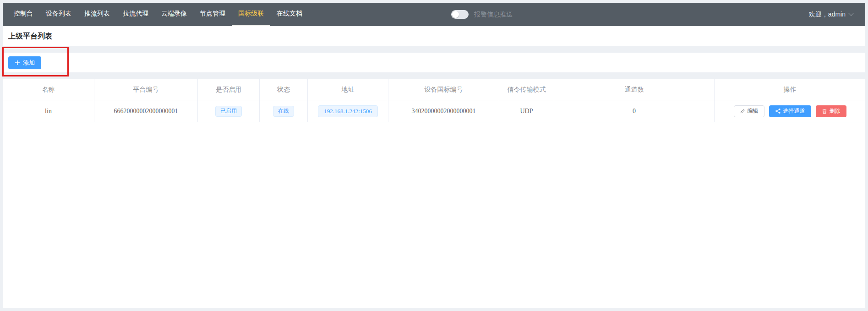 This screenshot has height=311, width=868. Describe the element at coordinates (146, 111) in the screenshot. I see `cell-platform-id: 66620000002000000001` at that location.